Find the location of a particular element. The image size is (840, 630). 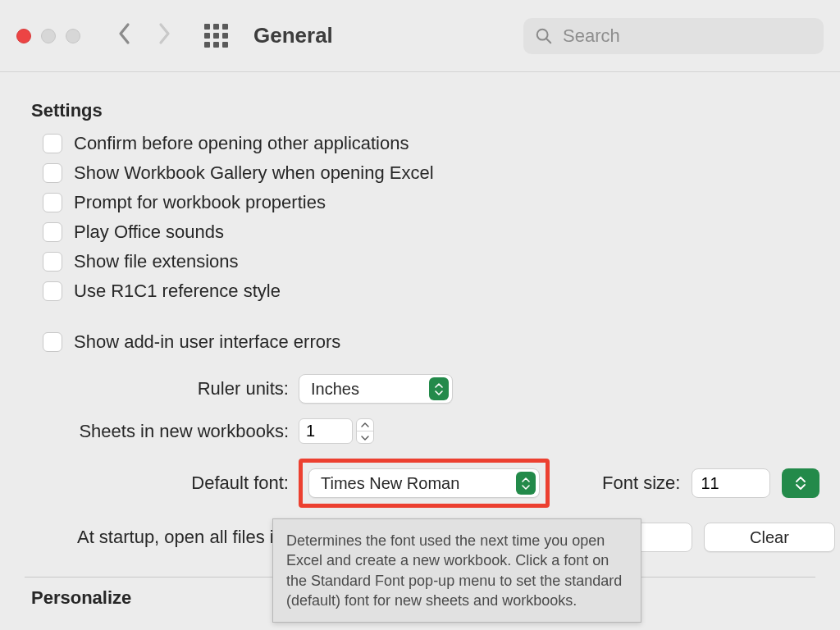

search-icon is located at coordinates (544, 36).